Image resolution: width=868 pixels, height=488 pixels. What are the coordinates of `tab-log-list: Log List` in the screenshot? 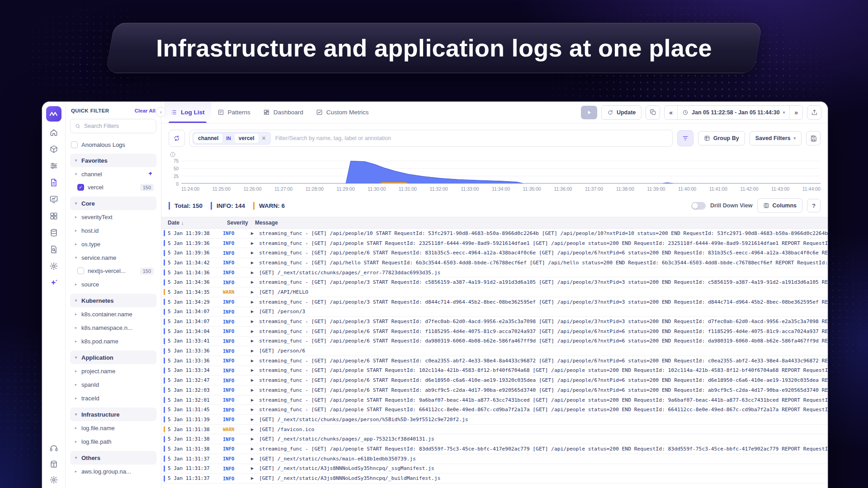 It's located at (188, 112).